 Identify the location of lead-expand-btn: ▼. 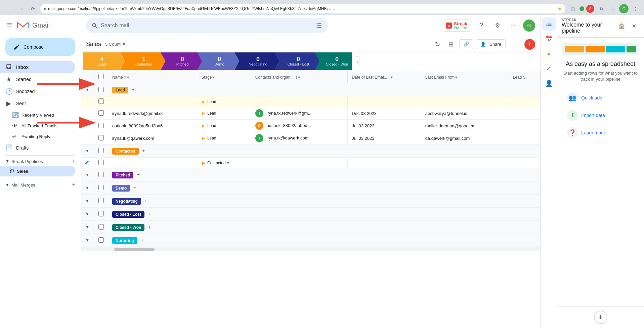
(87, 90).